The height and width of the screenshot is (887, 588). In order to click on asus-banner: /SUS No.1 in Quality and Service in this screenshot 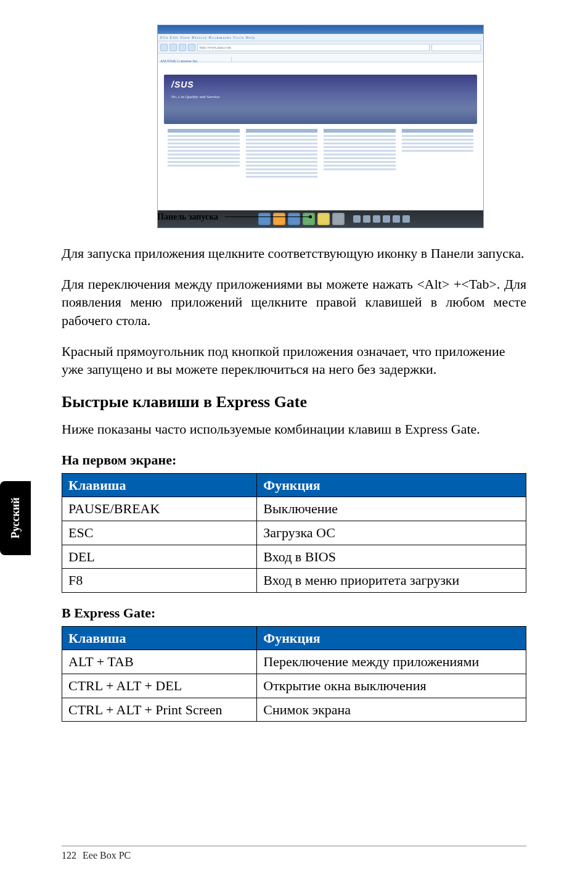, I will do `click(321, 99)`.